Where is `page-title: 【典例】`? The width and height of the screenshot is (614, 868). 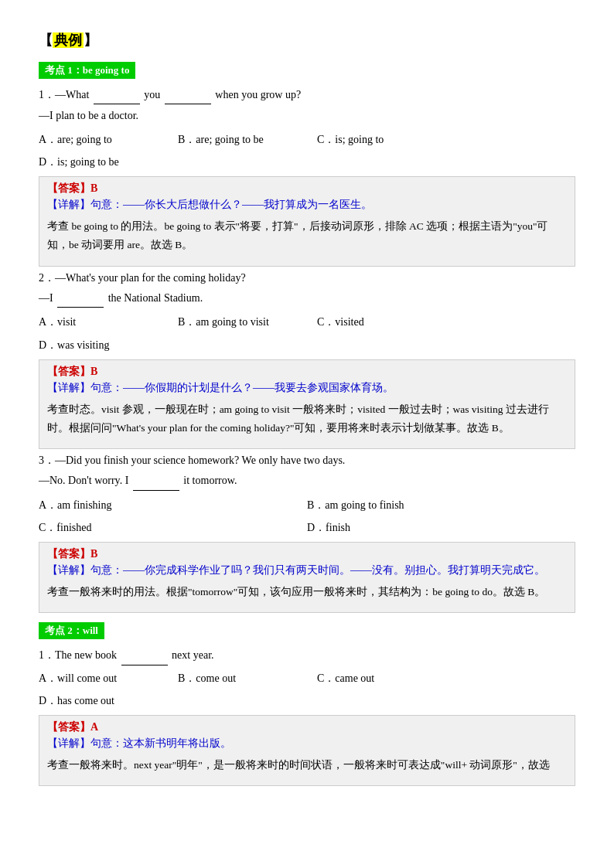 page-title: 【典例】 is located at coordinates (307, 40).